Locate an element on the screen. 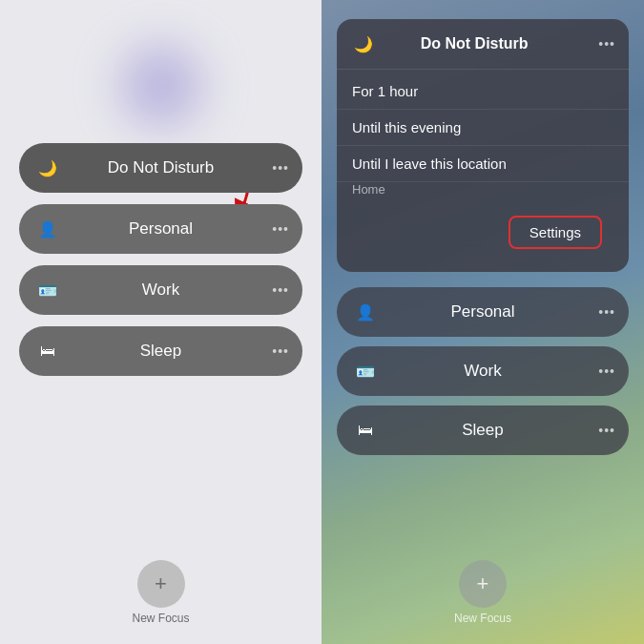 The height and width of the screenshot is (644, 644). location-sublabel: Home is located at coordinates (483, 191).